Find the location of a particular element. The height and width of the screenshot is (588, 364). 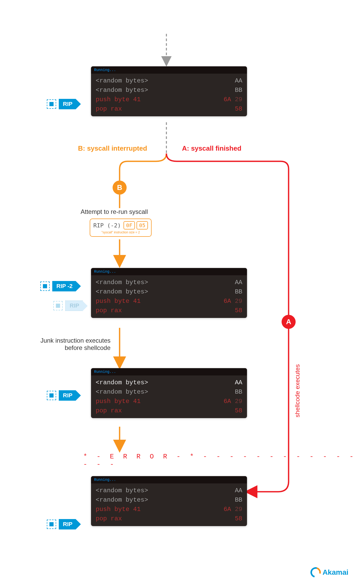

label-b-interrupted: B: syscall interrupted is located at coordinates (113, 148).